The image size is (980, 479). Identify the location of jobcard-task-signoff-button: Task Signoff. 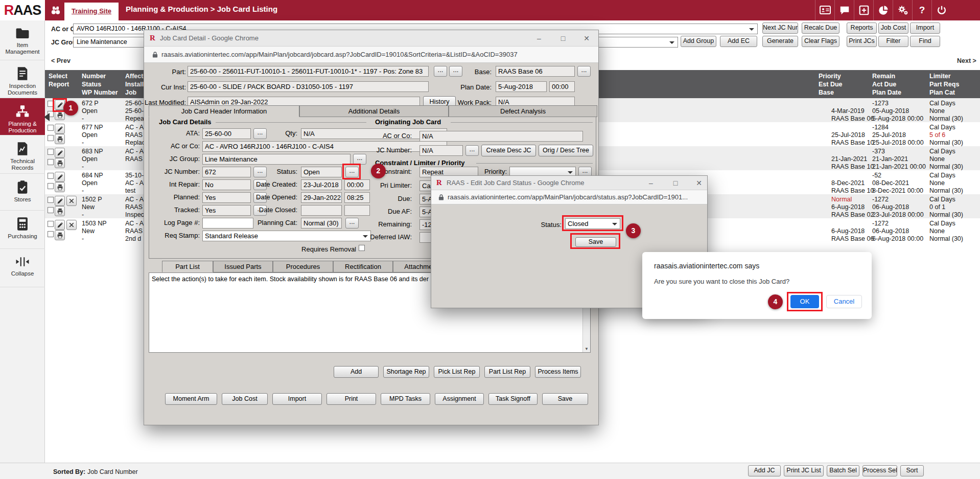
(513, 399).